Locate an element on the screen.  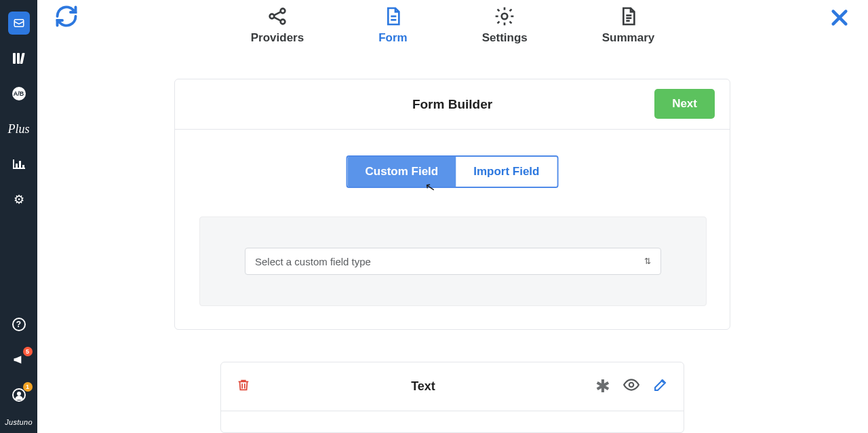
tab-import-field: Import Field is located at coordinates (506, 172).